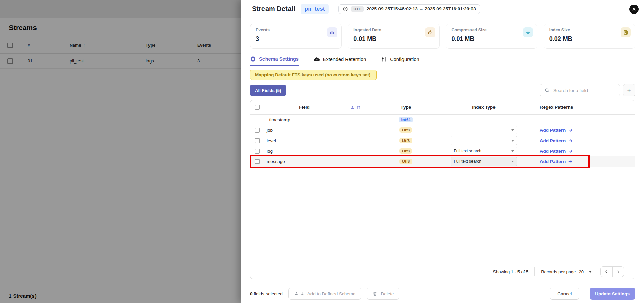 This screenshot has height=303, width=644. Describe the element at coordinates (279, 59) in the screenshot. I see `tab-label: Schema Settings` at that location.